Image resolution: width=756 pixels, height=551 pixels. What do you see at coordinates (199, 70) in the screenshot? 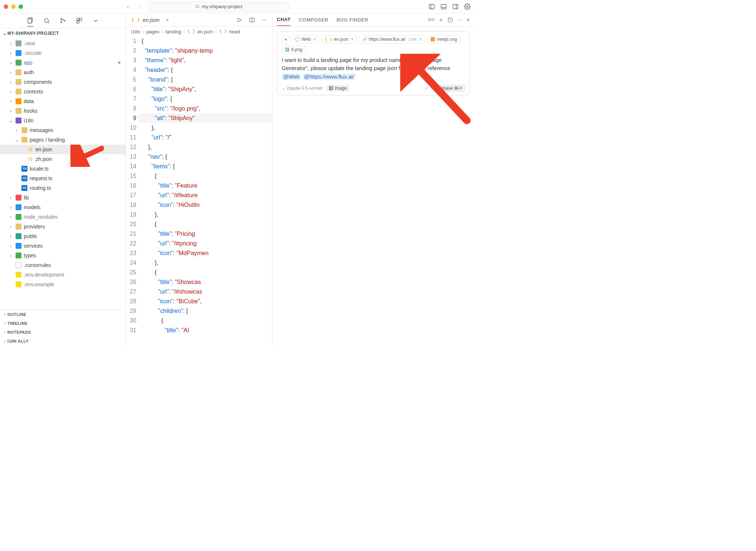
I see `code-line: 4 "header": {` at bounding box center [199, 70].